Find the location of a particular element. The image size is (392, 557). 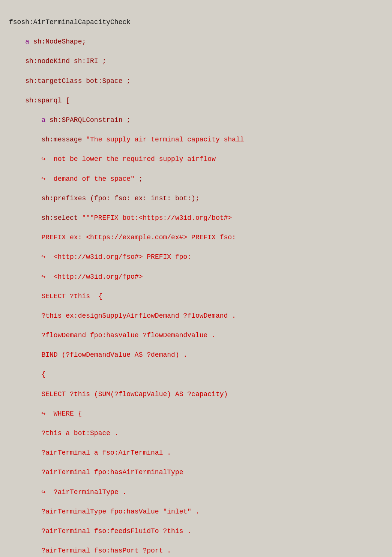

line-4: sh:targetClass bot:Space ; is located at coordinates (196, 81).